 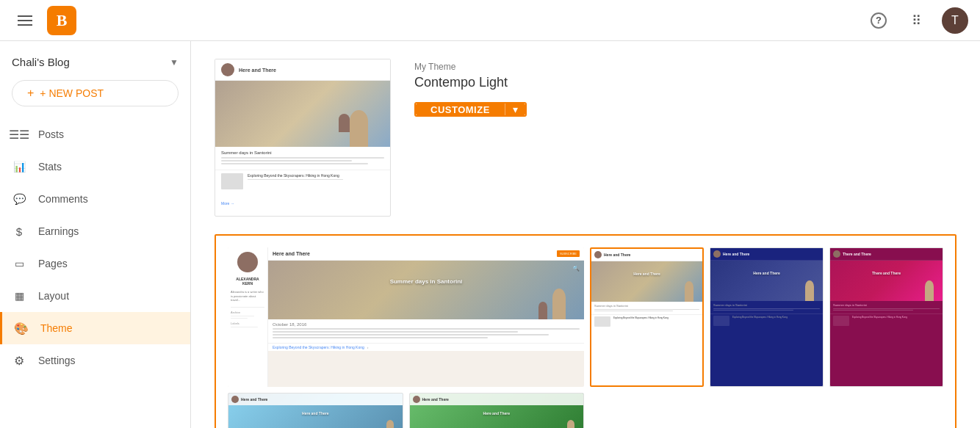 What do you see at coordinates (406, 317) in the screenshot?
I see `gallery-large-preview: ALEXANDRA KERN Alexandra is a writer who…` at bounding box center [406, 317].